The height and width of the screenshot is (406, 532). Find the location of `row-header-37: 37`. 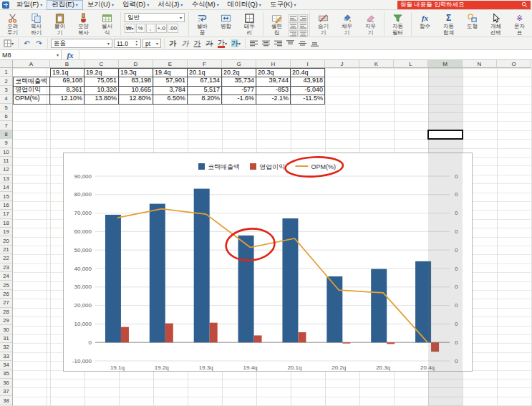

row-header-37: 37 is located at coordinates (6, 392).